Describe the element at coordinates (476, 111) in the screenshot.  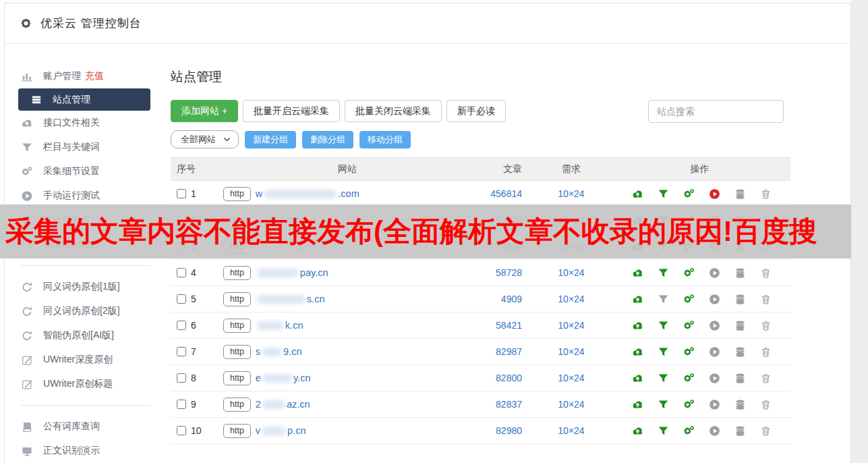
I see `newbie-guide-button: 新手必读` at that location.